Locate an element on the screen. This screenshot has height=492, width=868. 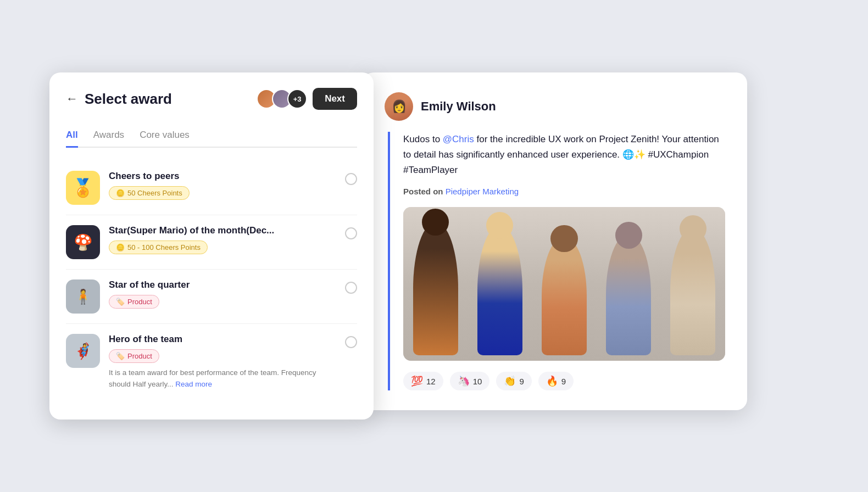
posted-on-row: Posted on Piedpiper Marketing is located at coordinates (564, 191).